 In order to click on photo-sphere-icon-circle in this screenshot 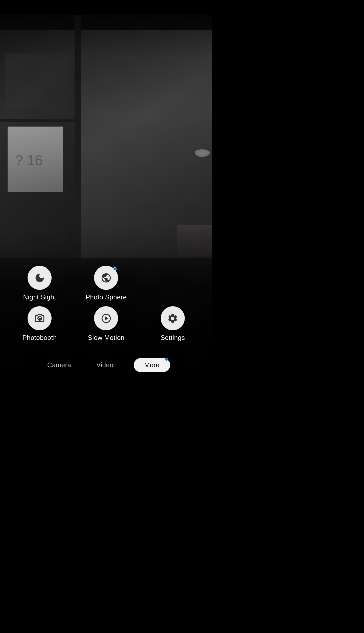, I will do `click(106, 278)`.